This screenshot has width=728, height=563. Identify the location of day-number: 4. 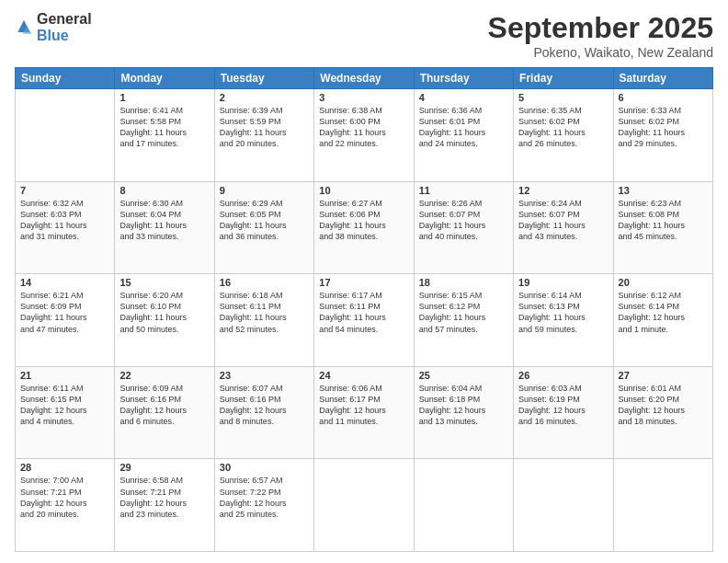
(463, 98).